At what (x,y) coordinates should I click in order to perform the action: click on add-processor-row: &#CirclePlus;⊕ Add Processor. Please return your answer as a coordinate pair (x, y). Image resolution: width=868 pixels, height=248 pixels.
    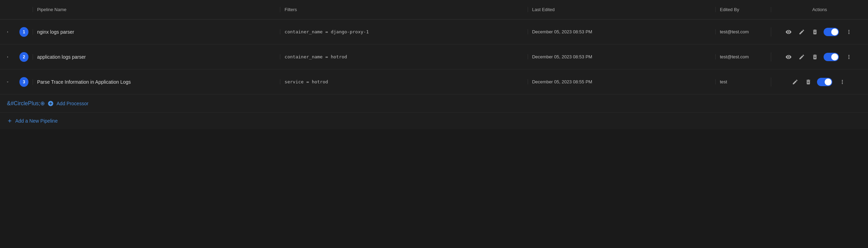
    Looking at the image, I should click on (434, 104).